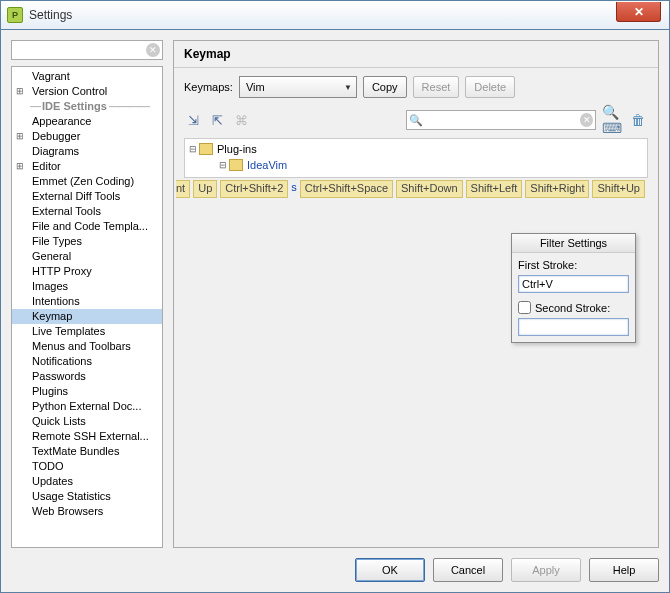 This screenshot has height=593, width=670. Describe the element at coordinates (87, 316) in the screenshot. I see `sidebar-item-keymap: Keymap` at that location.